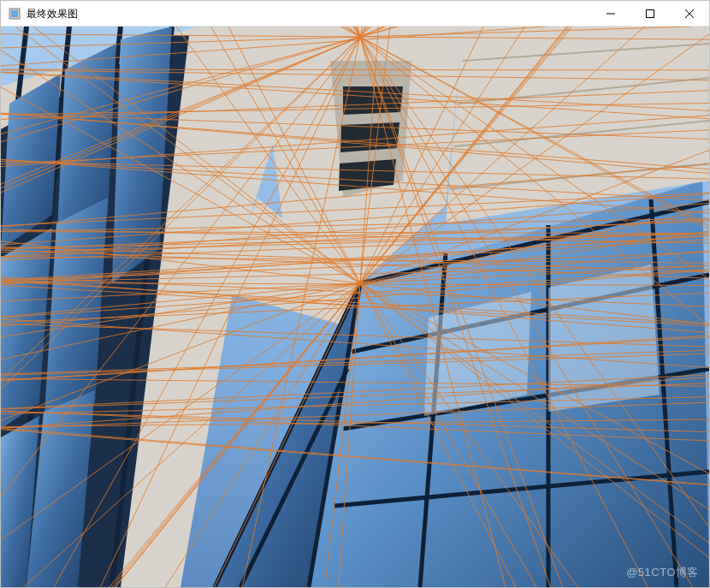 This screenshot has height=588, width=710. What do you see at coordinates (650, 14) in the screenshot?
I see `maximize-button` at bounding box center [650, 14].